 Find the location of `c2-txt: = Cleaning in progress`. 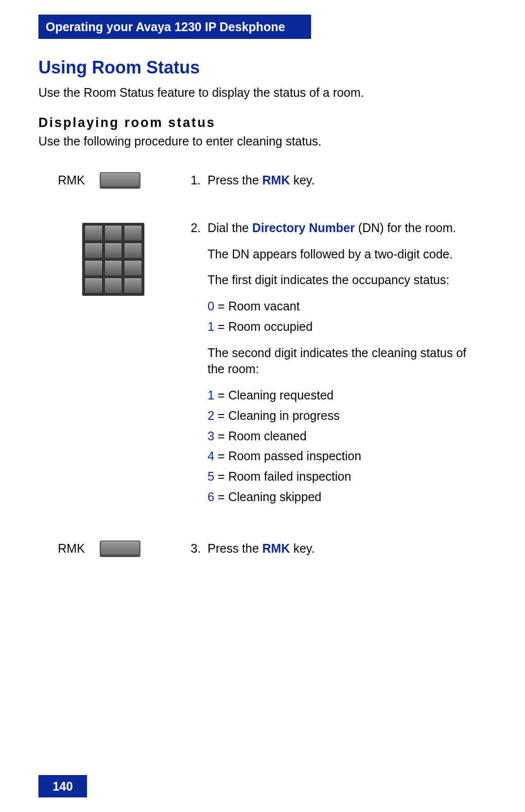

c2-txt: = Cleaning in progress is located at coordinates (277, 415).